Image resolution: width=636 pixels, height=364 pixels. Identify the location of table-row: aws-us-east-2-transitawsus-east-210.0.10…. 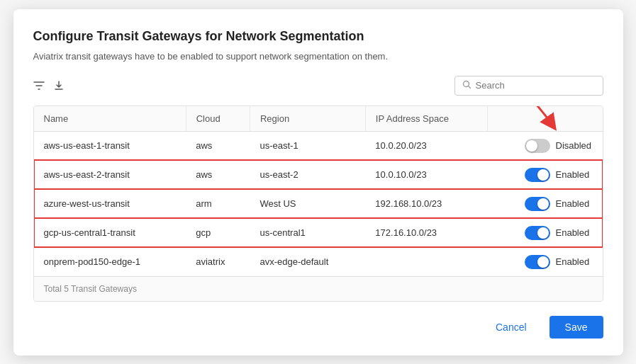
(318, 174).